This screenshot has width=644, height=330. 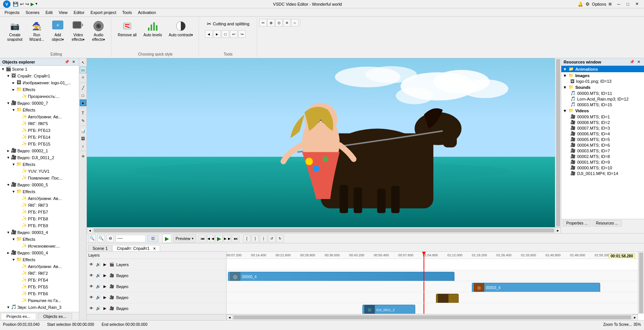 I want to click on tree-item: ✨ЯКГ: ЯКГ2, so click(x=39, y=273).